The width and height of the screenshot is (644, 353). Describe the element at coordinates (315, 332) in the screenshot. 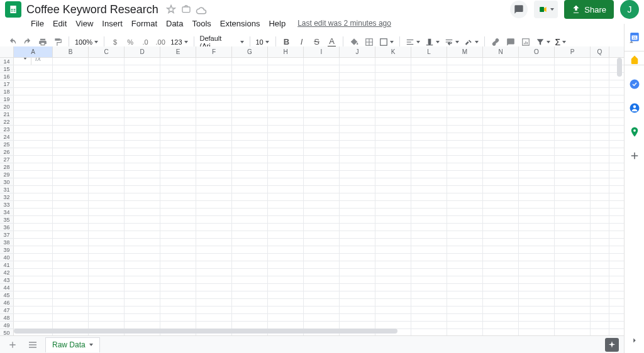

I see `horizontal-scrollbar` at that location.